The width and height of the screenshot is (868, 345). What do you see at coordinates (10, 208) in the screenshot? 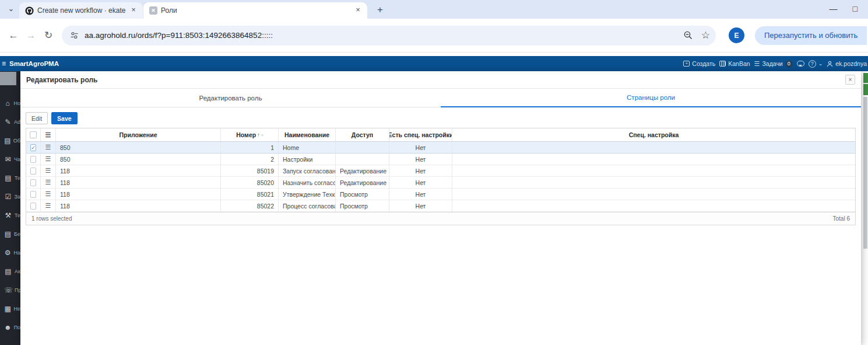
I see `sidebar: ⌂ Ho ✎ Ad ▤ Об ✉ Ча ▤ Те ☑ За ⚒ Те ▤ Бе …` at bounding box center [10, 208].